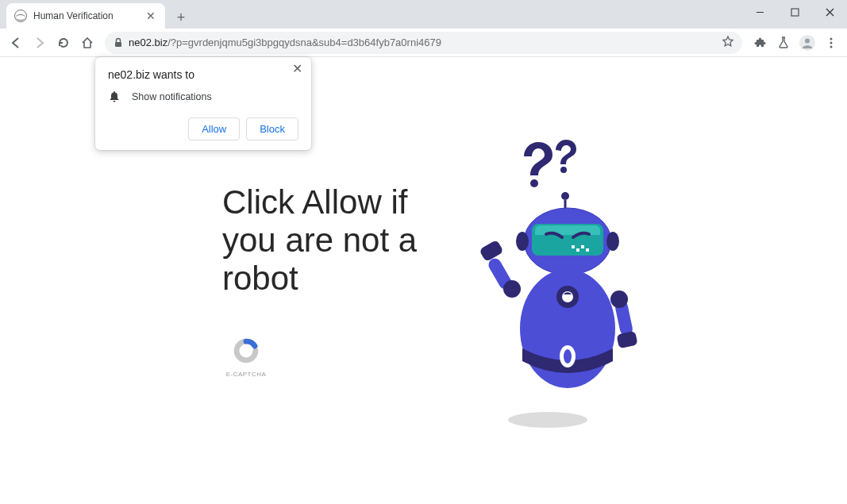  I want to click on allow-button: Allow, so click(214, 129).